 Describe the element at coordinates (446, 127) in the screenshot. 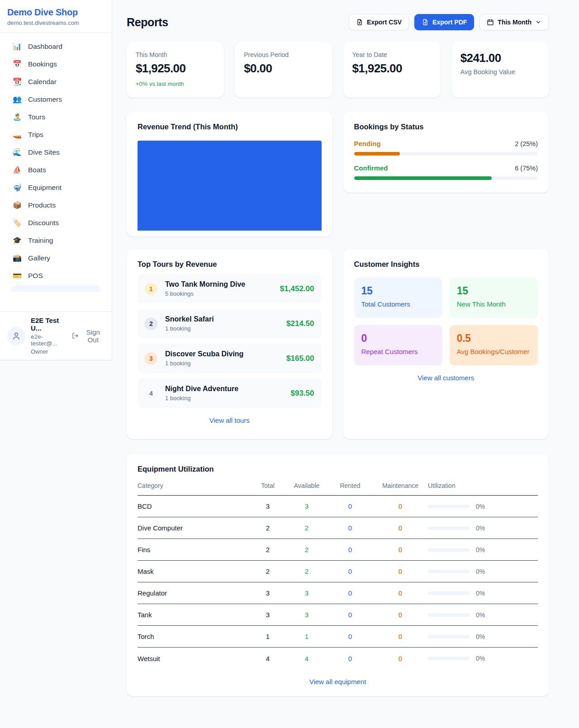

I see `bookings-by-status-title: Bookings by Status` at that location.